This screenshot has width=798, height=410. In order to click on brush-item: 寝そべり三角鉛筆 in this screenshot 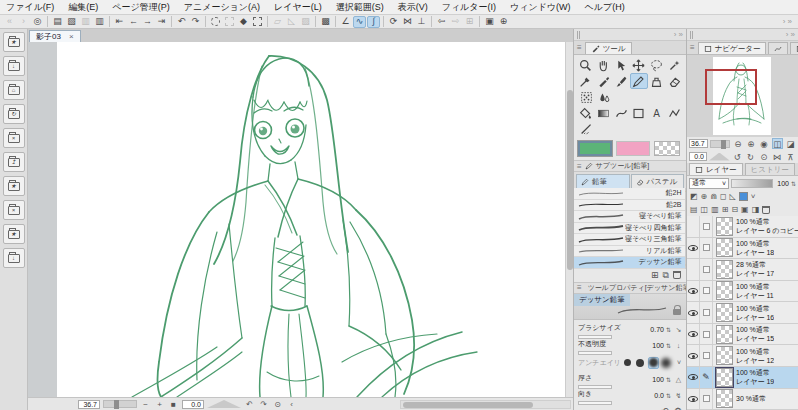, I will do `click(630, 240)`.